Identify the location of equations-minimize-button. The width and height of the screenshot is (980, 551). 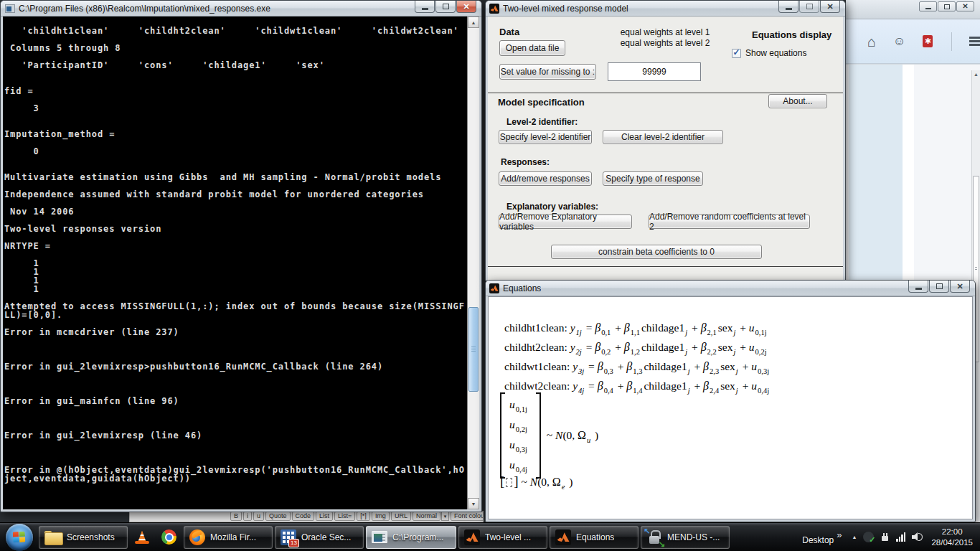
(918, 287).